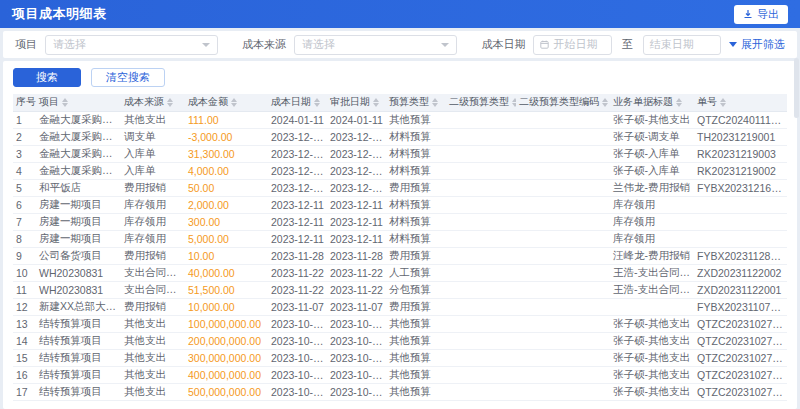 This screenshot has height=409, width=800. I want to click on column-header: 成本金额, so click(226, 102).